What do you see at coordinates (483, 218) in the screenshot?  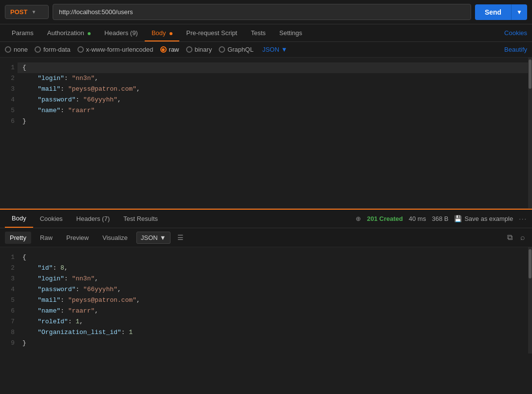 I see `save-example-button: 💾 Save as example` at bounding box center [483, 218].